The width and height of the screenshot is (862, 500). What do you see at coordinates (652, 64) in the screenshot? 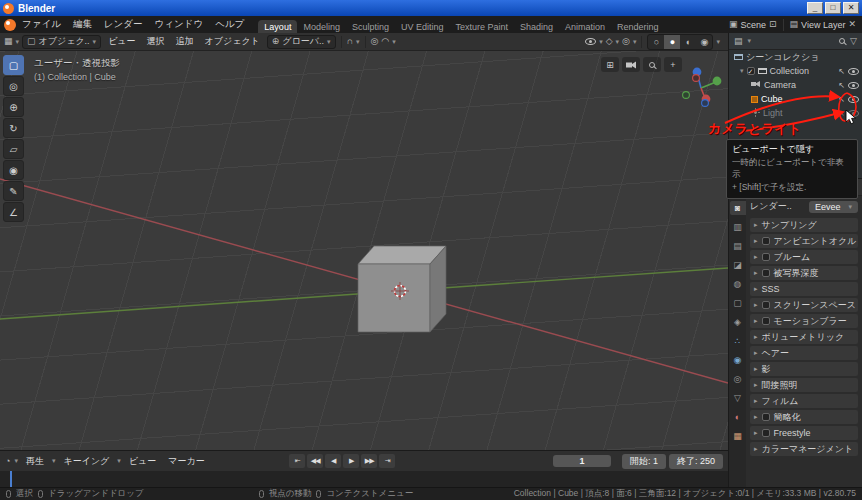
I see `zoom-icon` at bounding box center [652, 64].